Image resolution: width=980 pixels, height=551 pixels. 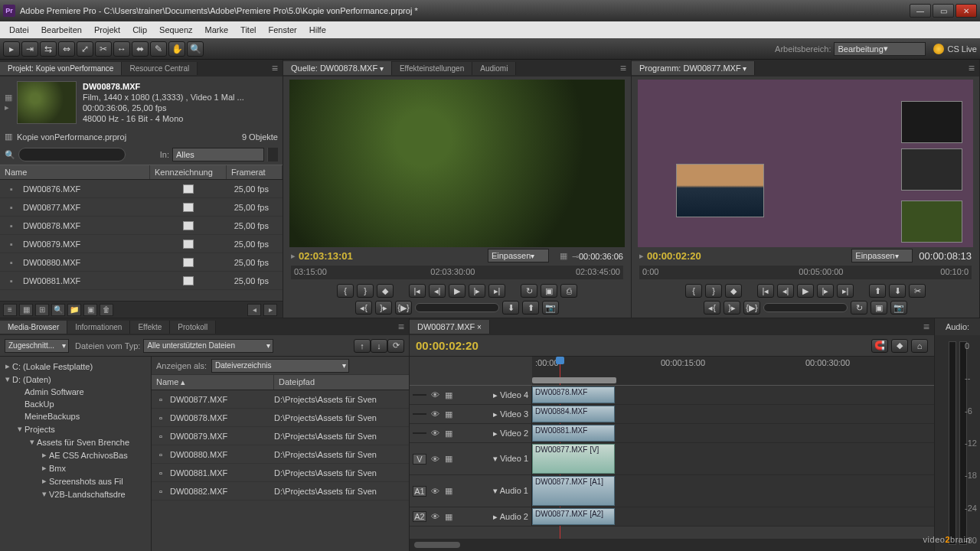 What do you see at coordinates (61, 69) in the screenshot?
I see `tab-project: Projekt: Kopie vonPerformance` at bounding box center [61, 69].